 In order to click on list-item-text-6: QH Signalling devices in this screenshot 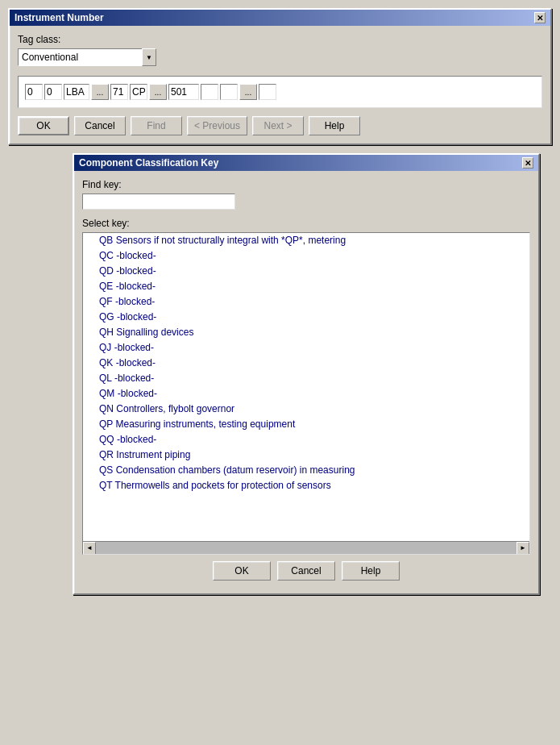, I will do `click(147, 332)`.